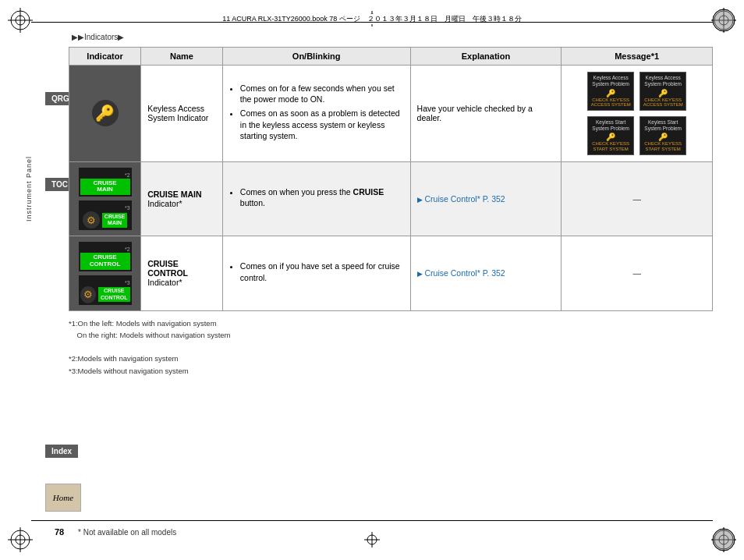  Describe the element at coordinates (486, 199) in the screenshot. I see `cruise-main-explanation-cell: ▶ Cruise Control* P. 352` at that location.